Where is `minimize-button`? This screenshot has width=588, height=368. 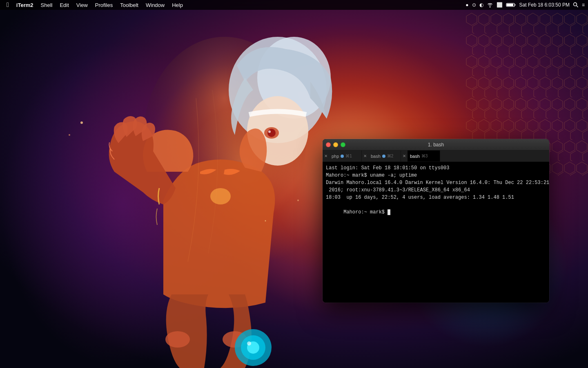 minimize-button is located at coordinates (336, 145).